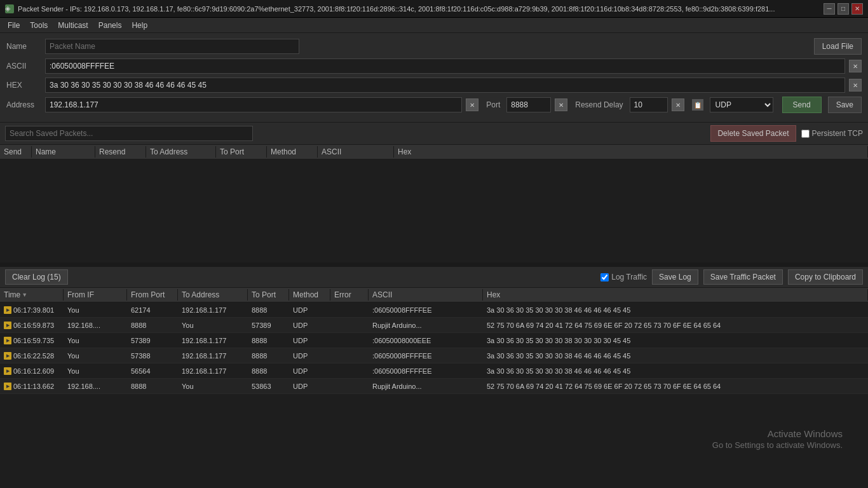 The width and height of the screenshot is (868, 488). What do you see at coordinates (802, 105) in the screenshot?
I see `send-button: Send` at bounding box center [802, 105].